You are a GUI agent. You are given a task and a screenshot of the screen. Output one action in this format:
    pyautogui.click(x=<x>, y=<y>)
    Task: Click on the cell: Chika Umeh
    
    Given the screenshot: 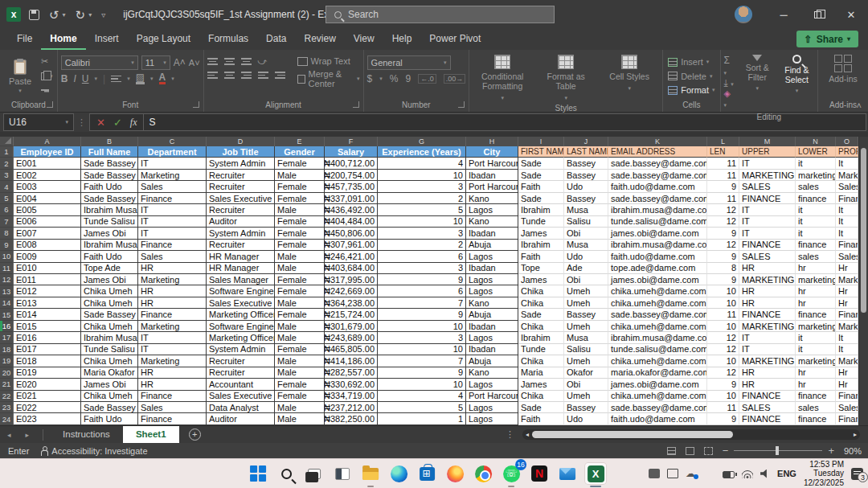 What is the action you would take?
    pyautogui.click(x=109, y=361)
    